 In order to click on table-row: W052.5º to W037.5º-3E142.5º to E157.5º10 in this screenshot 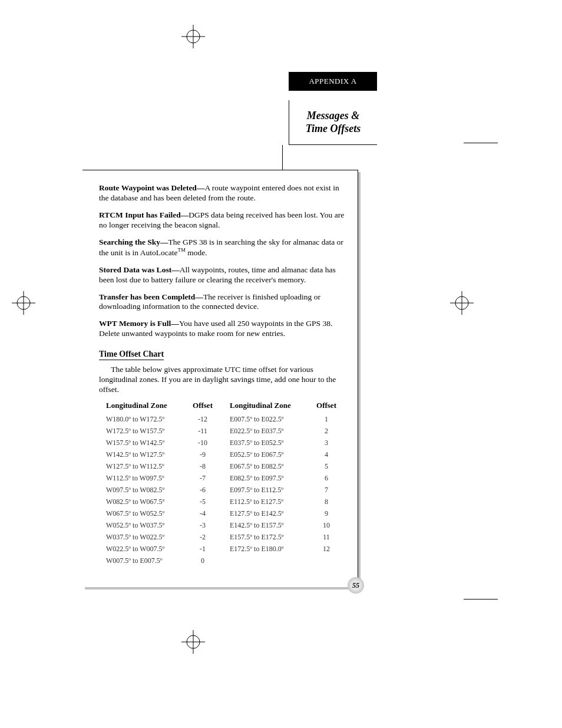, I will do `click(224, 526)`.